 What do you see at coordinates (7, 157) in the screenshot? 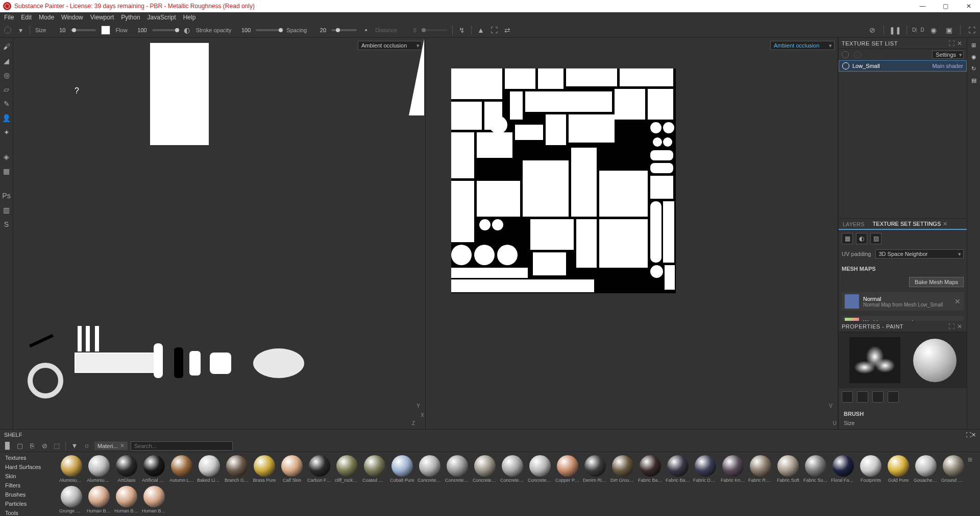
I see `baking-icon: ◈` at bounding box center [7, 157].